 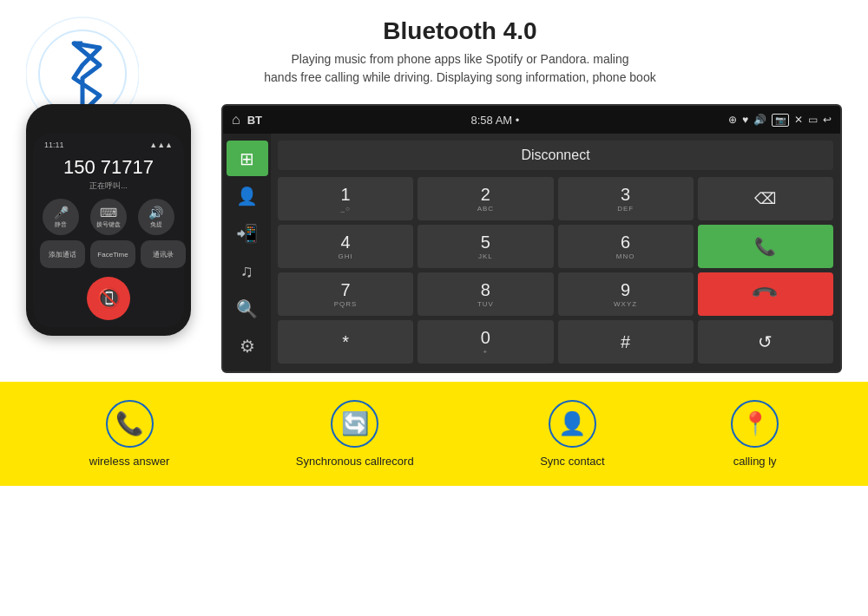 What do you see at coordinates (129, 462) in the screenshot?
I see `feature-label-0: wireless answer` at bounding box center [129, 462].